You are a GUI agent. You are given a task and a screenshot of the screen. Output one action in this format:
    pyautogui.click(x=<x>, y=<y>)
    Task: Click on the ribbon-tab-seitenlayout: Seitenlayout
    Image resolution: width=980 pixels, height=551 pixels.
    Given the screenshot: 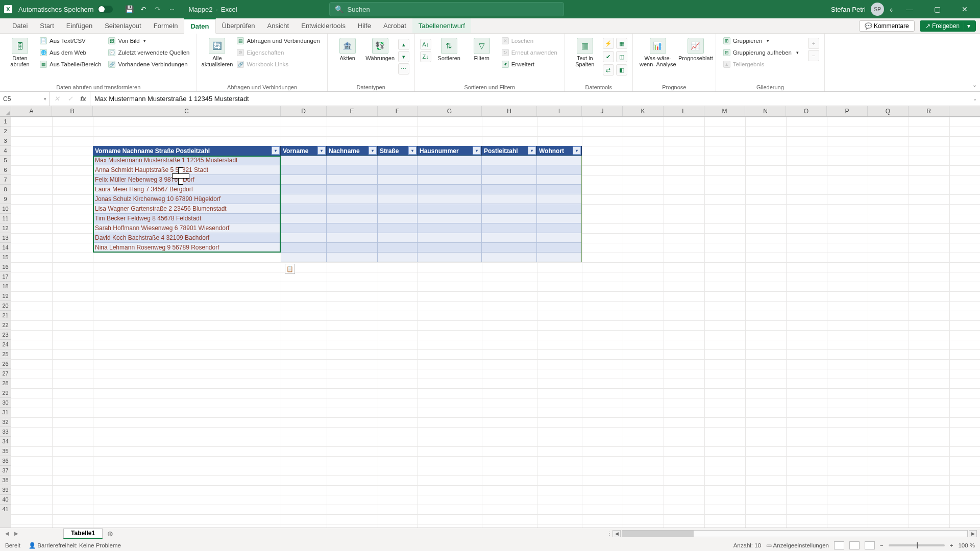 What is the action you would take?
    pyautogui.click(x=123, y=26)
    